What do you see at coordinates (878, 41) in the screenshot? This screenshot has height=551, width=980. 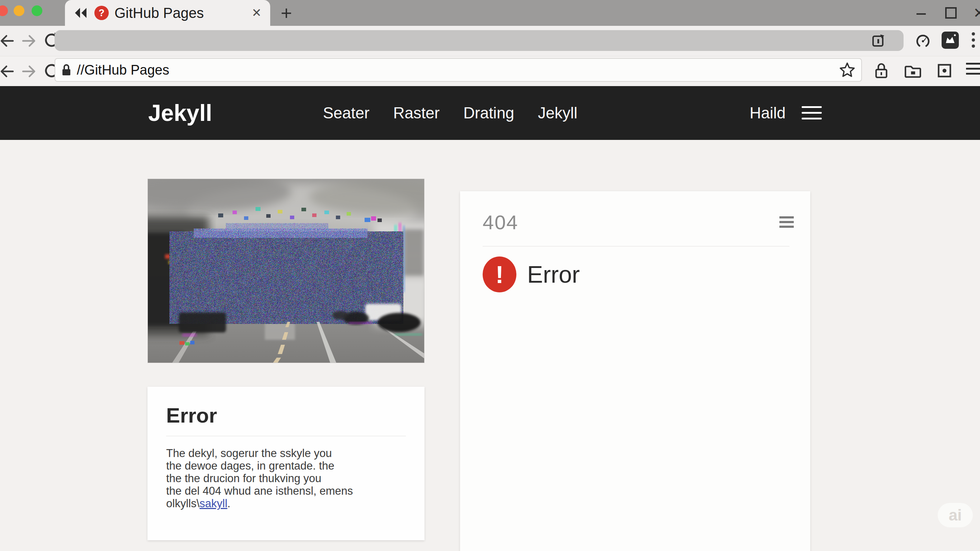 I see `share-icon` at bounding box center [878, 41].